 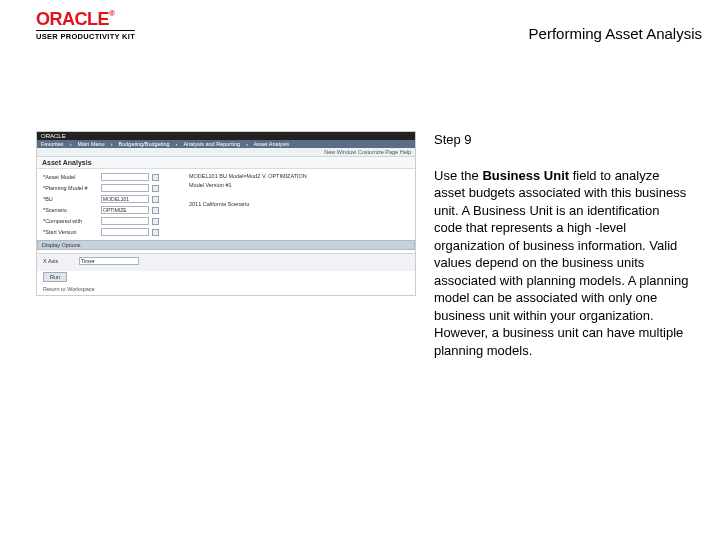 I want to click on planning-model-label: *Planning Model #, so click(x=70, y=188).